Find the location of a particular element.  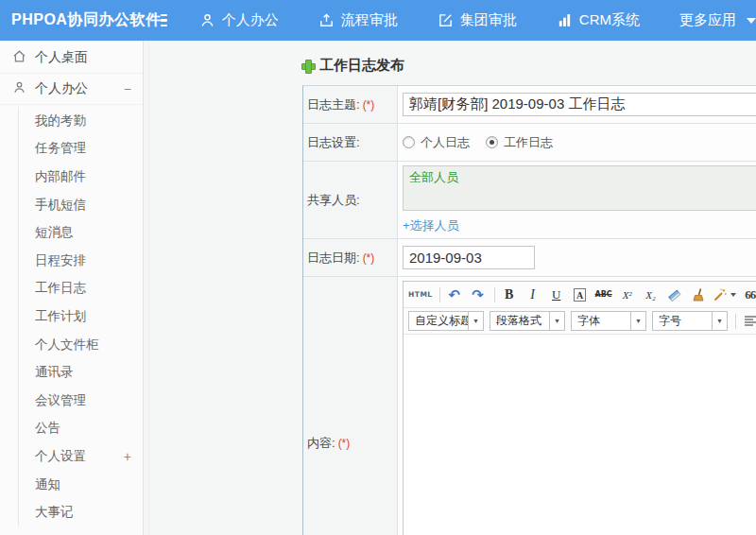

radio-work-log: 工作日志 is located at coordinates (520, 143).